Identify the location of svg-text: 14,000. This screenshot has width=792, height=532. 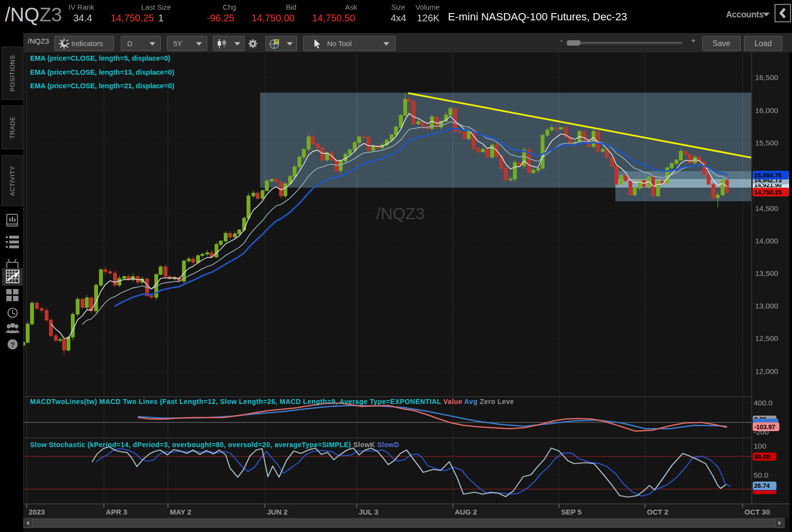
(767, 241).